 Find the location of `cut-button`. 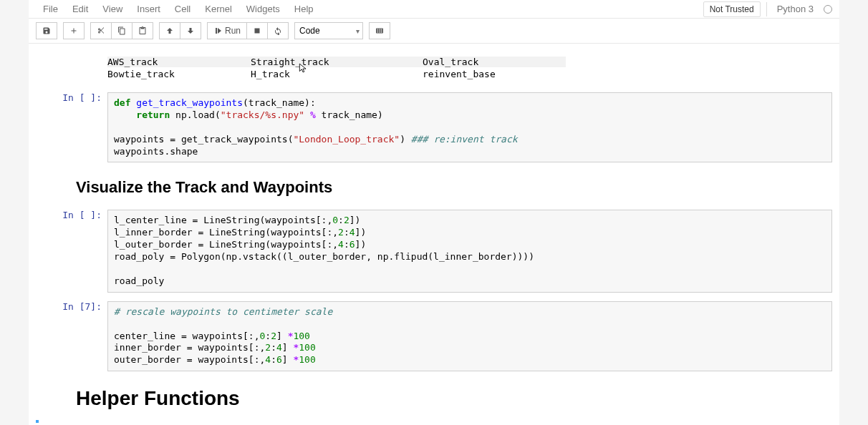

cut-button is located at coordinates (101, 31).